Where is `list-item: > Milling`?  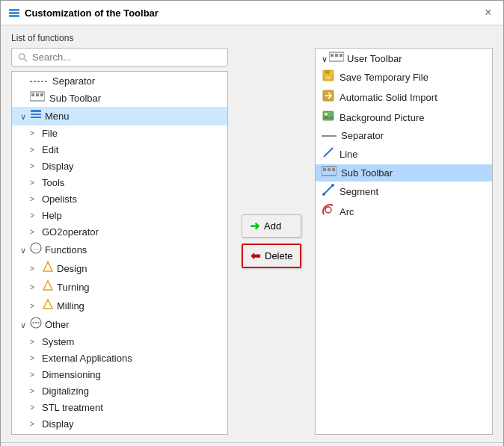 list-item: > Milling is located at coordinates (120, 306).